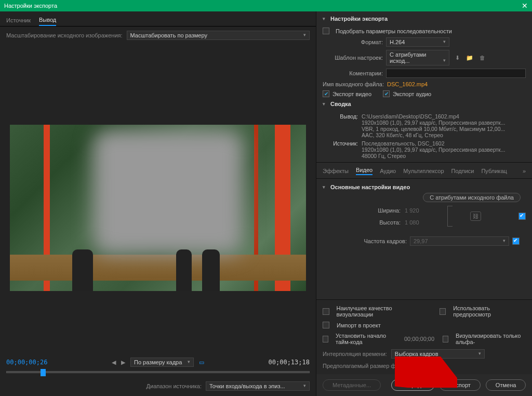  Describe the element at coordinates (158, 372) in the screenshot. I see `timeline-slider` at that location.